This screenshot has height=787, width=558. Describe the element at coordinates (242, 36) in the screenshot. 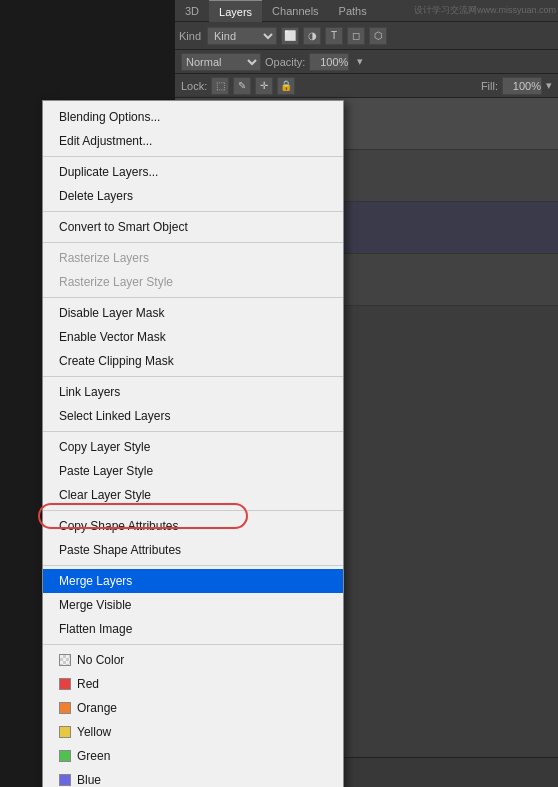

I see `kind-select: Kind` at that location.